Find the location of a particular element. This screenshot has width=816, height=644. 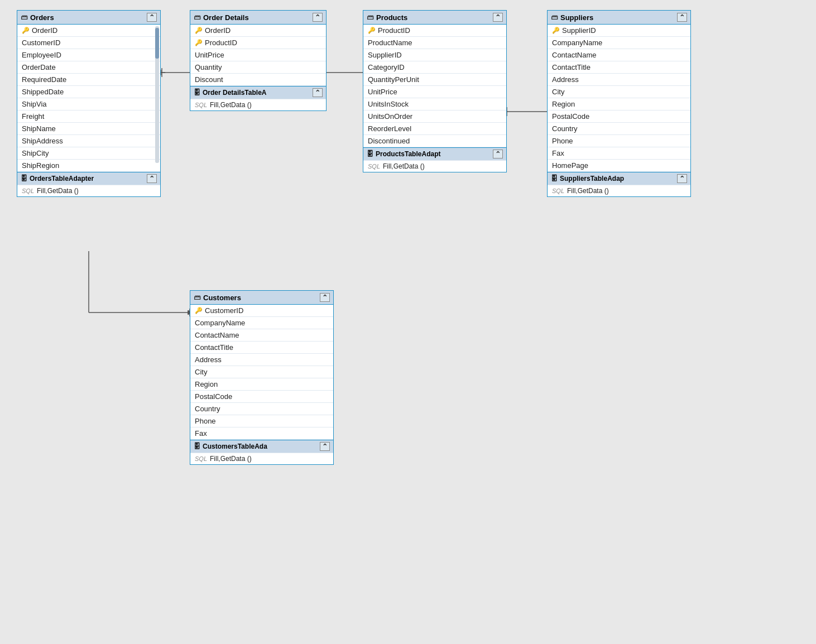

products-adapter-collapse: ⌃ is located at coordinates (498, 154).